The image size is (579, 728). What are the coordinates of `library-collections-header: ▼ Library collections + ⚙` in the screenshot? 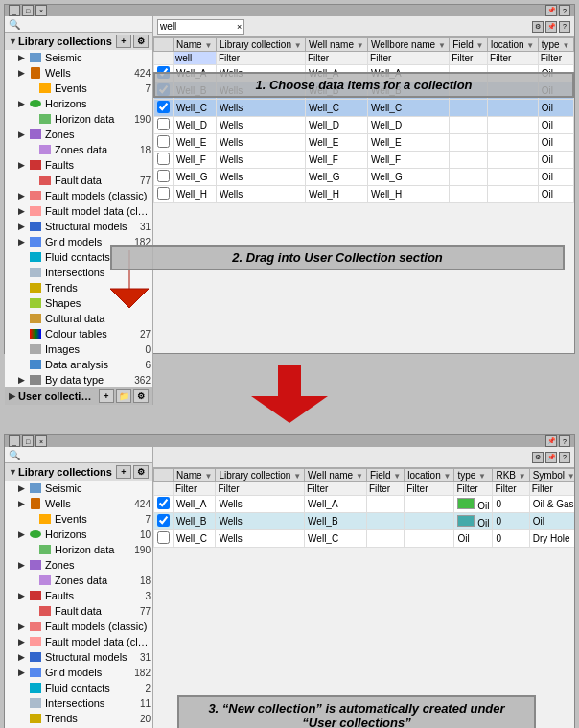 It's located at (79, 41).